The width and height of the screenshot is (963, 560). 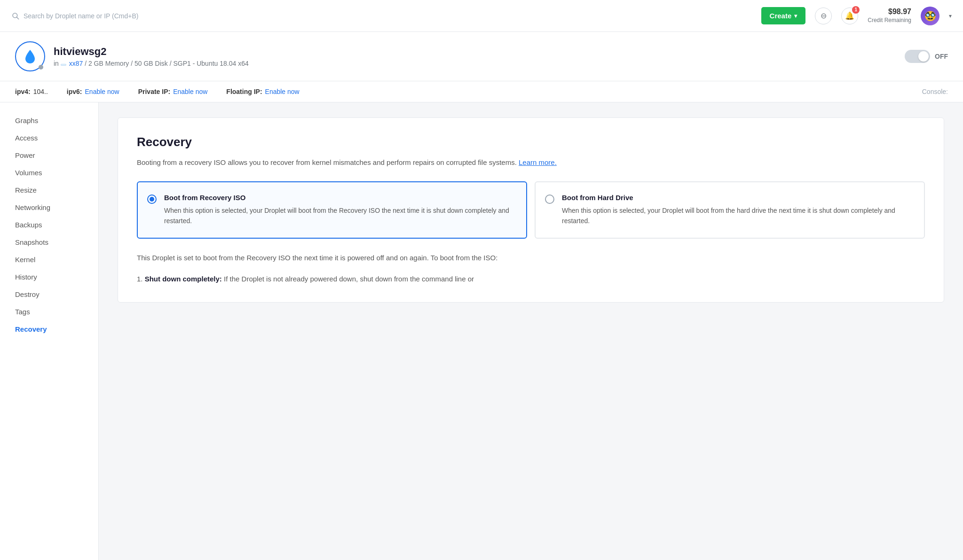 I want to click on sidebar-item-power: Power, so click(x=49, y=155).